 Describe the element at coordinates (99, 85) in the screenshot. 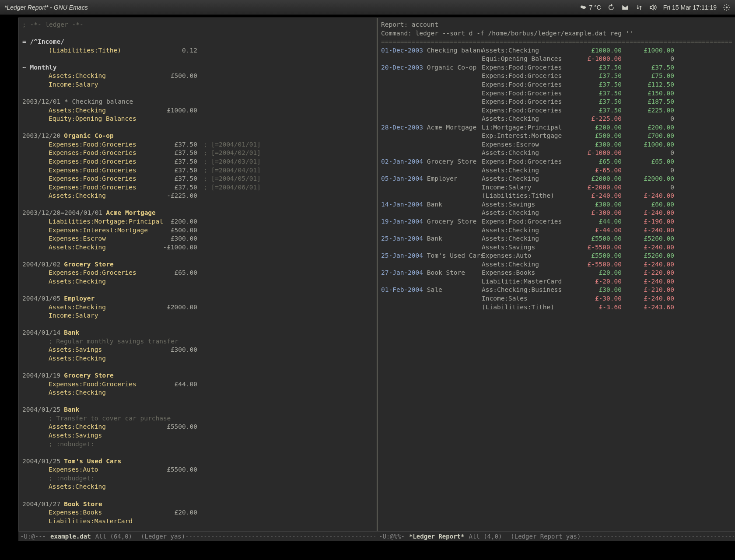

I see `posting-account: Income:Salary` at that location.